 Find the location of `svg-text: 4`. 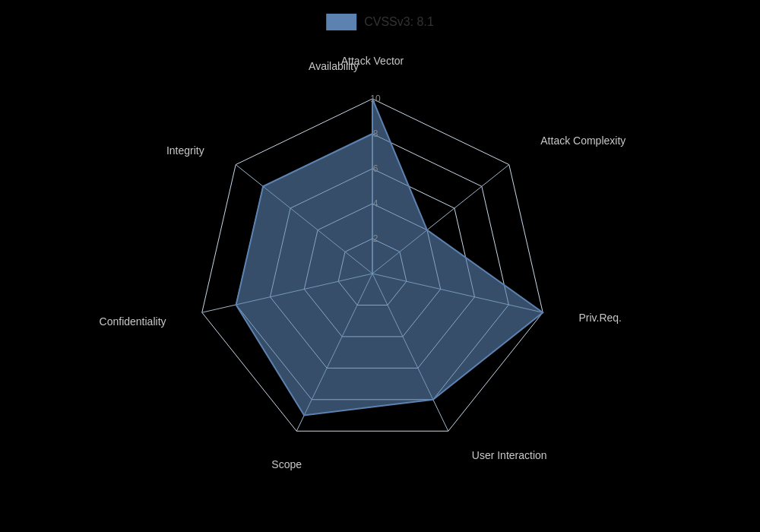

svg-text: 4 is located at coordinates (375, 204).